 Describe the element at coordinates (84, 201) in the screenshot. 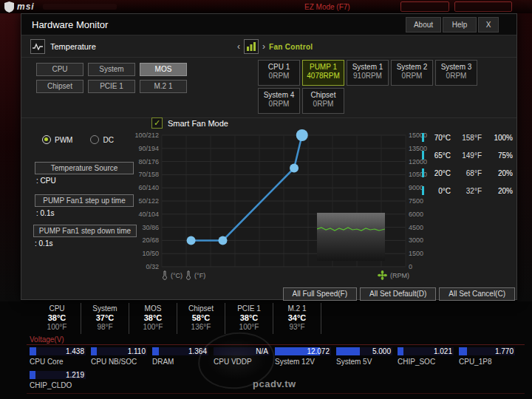

I see `step-up-time-button: PUMP Fan1 step up time` at that location.